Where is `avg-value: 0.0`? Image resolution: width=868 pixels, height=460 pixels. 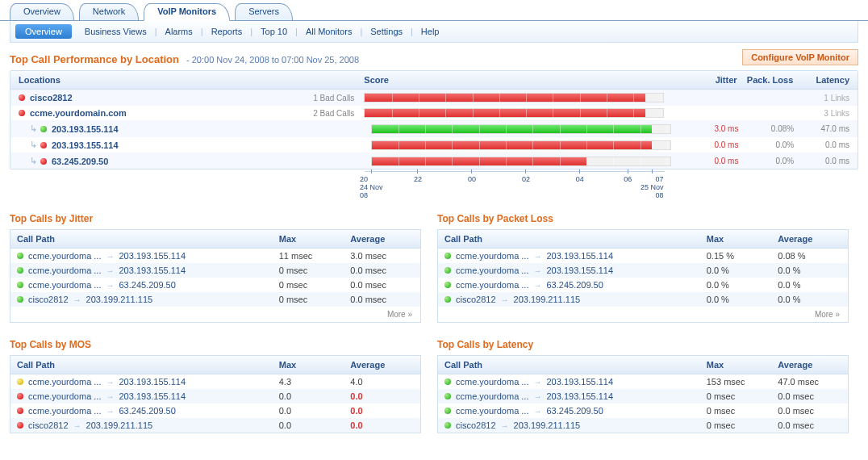 avg-value: 0.0 is located at coordinates (382, 396).